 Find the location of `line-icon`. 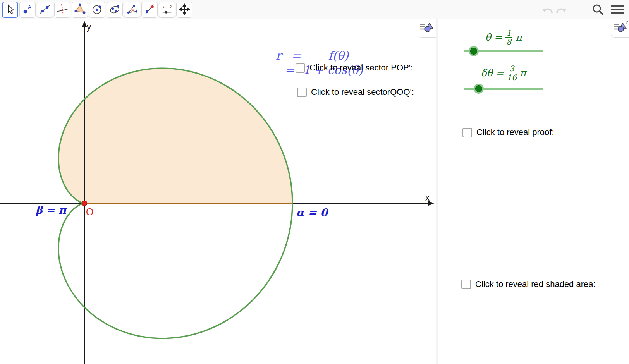

line-icon is located at coordinates (45, 10).